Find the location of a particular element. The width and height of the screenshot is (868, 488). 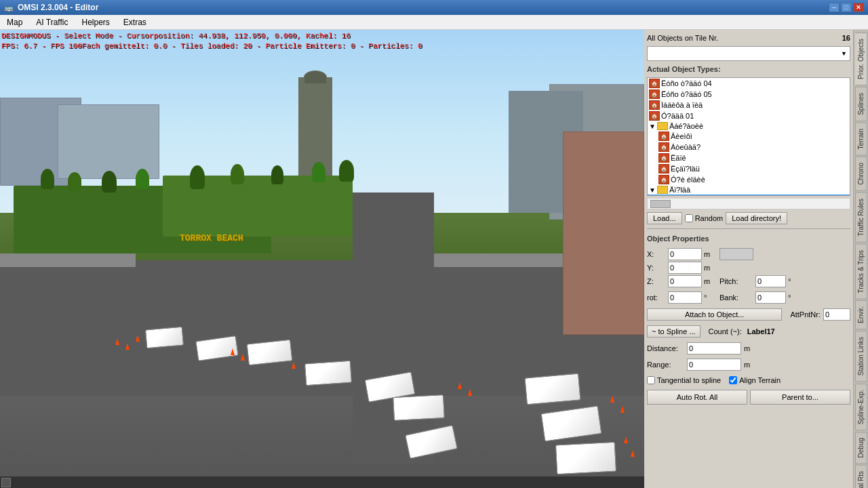

x-label: X: is located at coordinates (656, 254).